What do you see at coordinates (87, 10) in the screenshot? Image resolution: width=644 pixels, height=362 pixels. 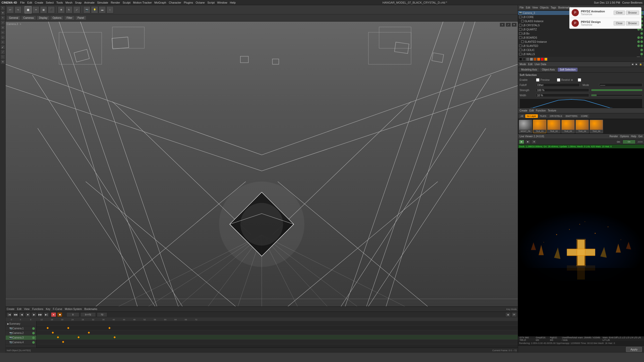 I see `toolbar-camera: 📷` at bounding box center [87, 10].